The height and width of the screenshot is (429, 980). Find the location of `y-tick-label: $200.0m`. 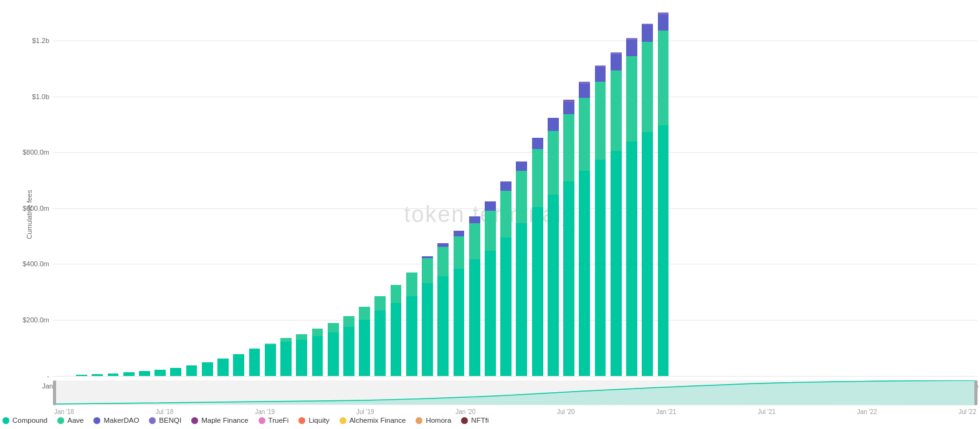

y-tick-label: $200.0m is located at coordinates (36, 320).